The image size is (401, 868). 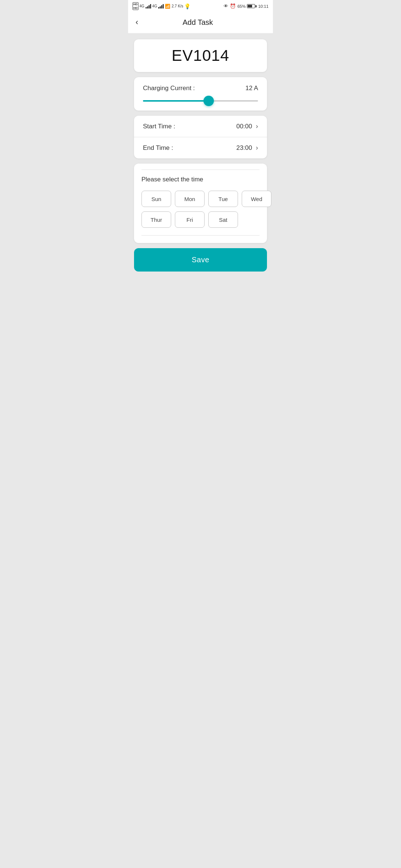 I want to click on start-time-label: Start Time :, so click(x=159, y=126).